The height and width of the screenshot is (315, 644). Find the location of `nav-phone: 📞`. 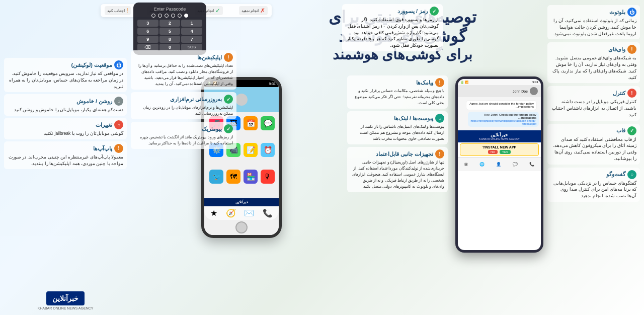

nav-phone: 📞 is located at coordinates (532, 164).